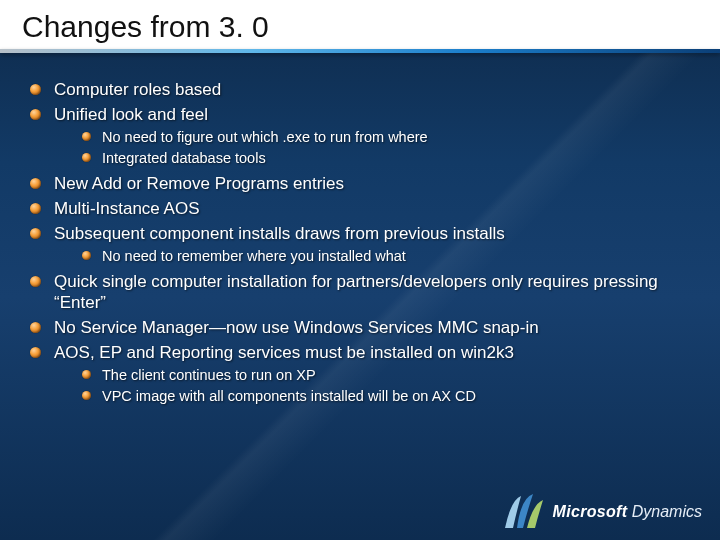  Describe the element at coordinates (360, 244) in the screenshot. I see `bullet-item: Subsequent component installs draws from…` at that location.